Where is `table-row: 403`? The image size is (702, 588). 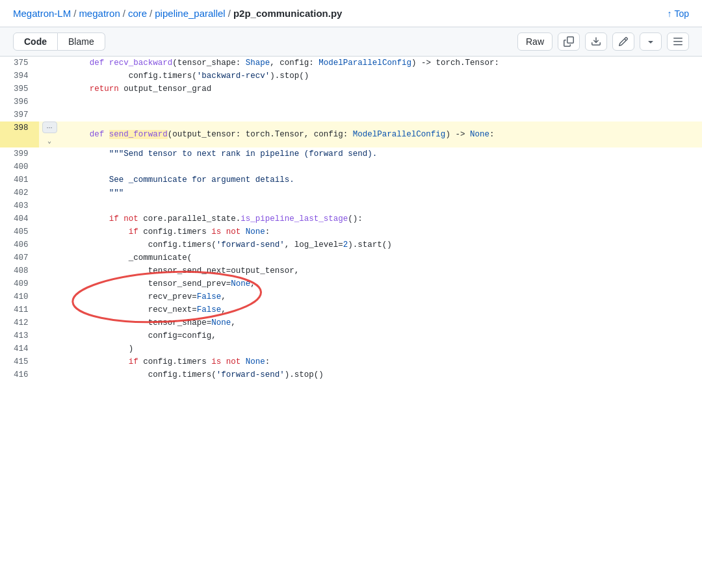 table-row: 403 is located at coordinates (351, 206).